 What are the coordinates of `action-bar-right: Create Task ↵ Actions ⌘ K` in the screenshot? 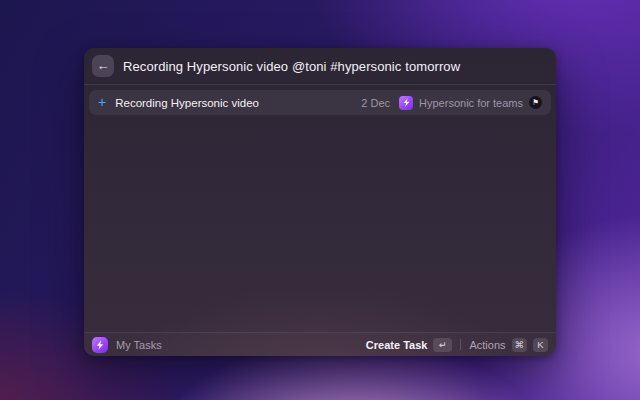 It's located at (457, 345).